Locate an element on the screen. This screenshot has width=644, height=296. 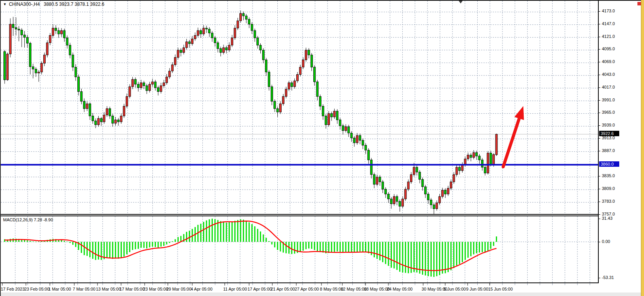
price-axis-label: 4121.0 is located at coordinates (608, 36).